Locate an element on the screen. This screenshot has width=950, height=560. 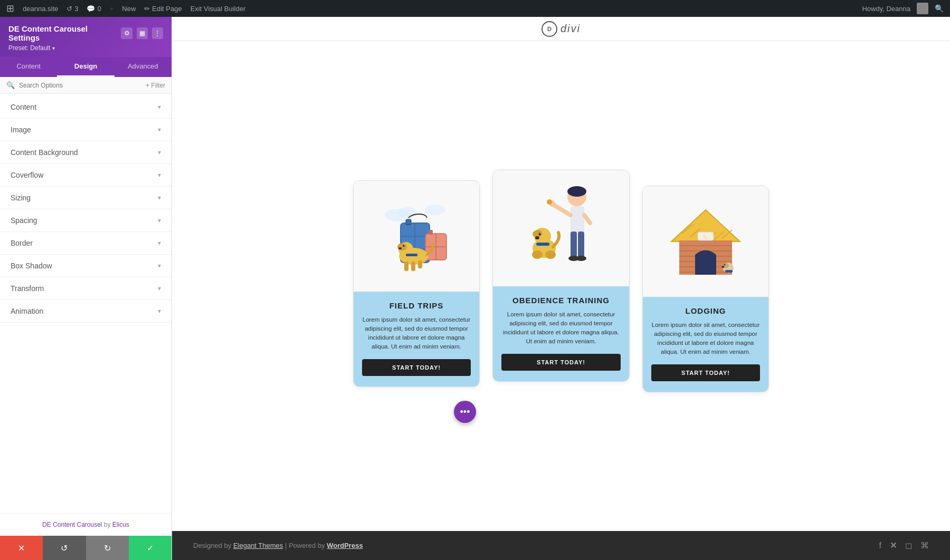
option-label: Sizing is located at coordinates (21, 198).